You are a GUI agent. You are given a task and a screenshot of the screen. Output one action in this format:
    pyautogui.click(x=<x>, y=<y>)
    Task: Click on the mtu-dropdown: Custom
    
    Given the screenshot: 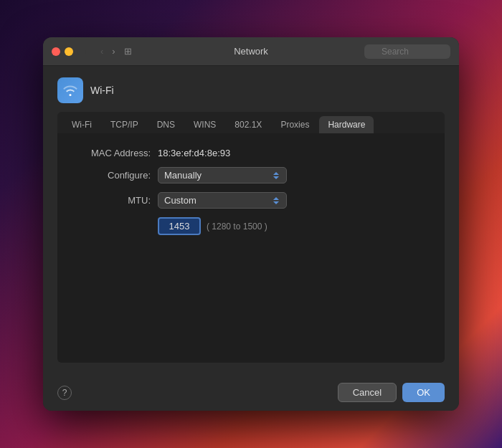 What is the action you would take?
    pyautogui.click(x=222, y=201)
    